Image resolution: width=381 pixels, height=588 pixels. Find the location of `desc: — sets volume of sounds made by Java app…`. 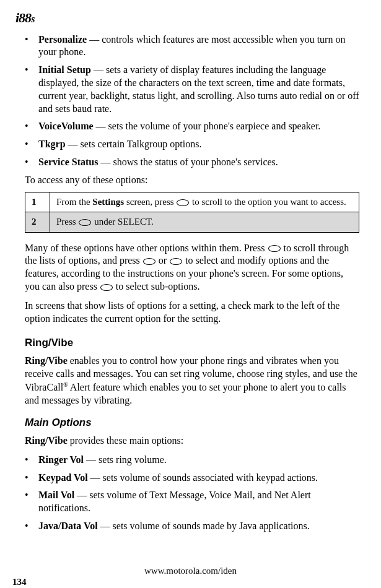

desc: — sets volume of sounds made by Java app… is located at coordinates (204, 526).